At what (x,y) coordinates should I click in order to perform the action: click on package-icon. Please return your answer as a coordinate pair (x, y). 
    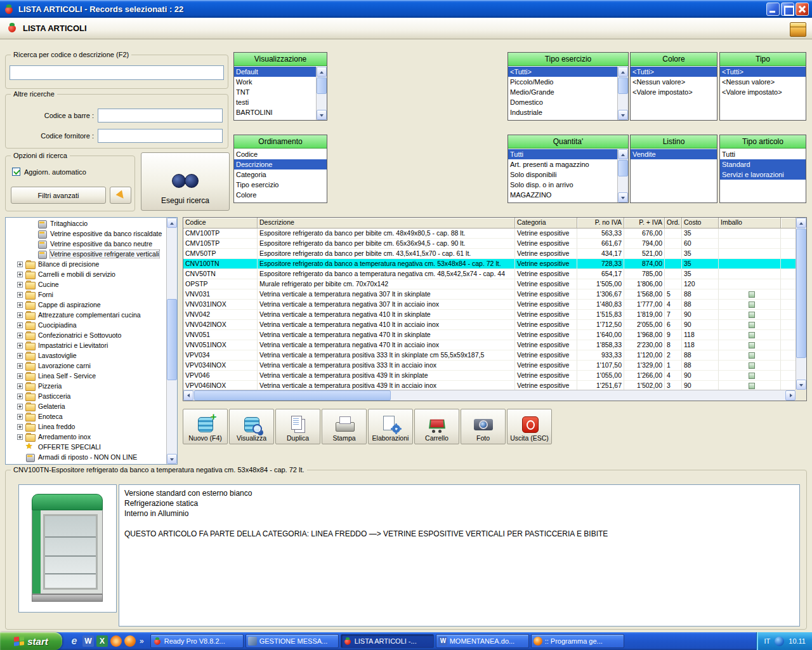
    Looking at the image, I should click on (797, 29).